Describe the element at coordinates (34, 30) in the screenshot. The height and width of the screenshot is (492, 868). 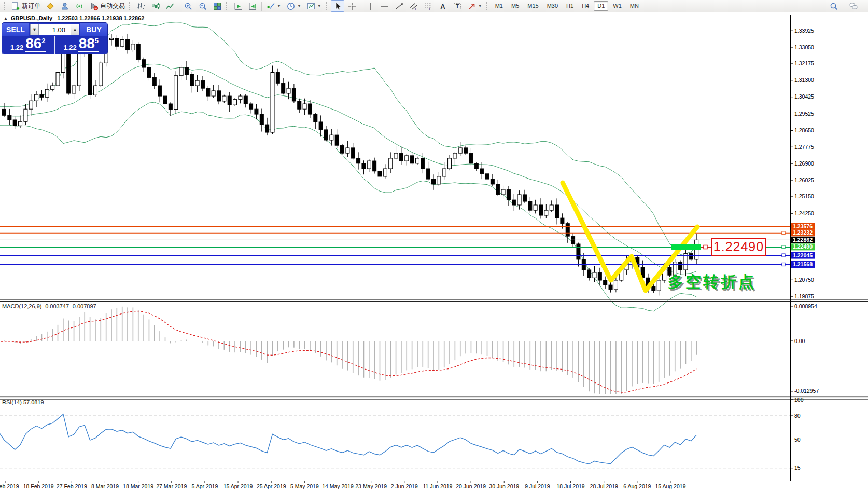
I see `volume-decrease-button: ▼` at that location.